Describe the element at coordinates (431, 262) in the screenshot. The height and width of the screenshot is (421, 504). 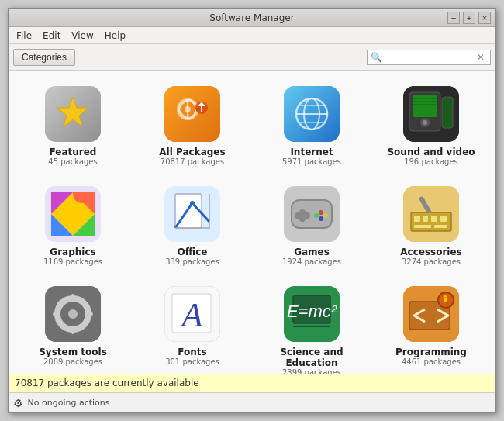
I see `category-count-accessories: 3274 packages` at that location.